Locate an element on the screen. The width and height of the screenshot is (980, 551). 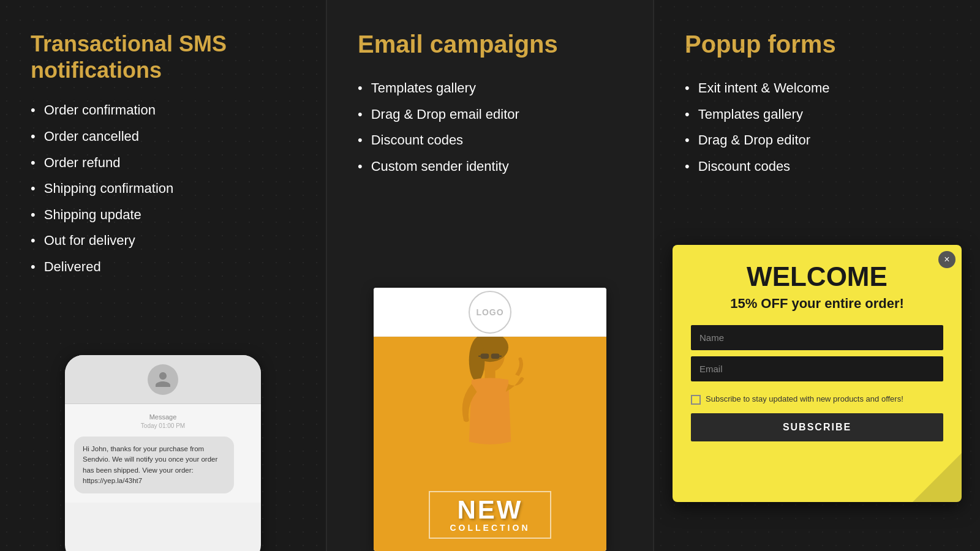
close-button: × is located at coordinates (947, 260).